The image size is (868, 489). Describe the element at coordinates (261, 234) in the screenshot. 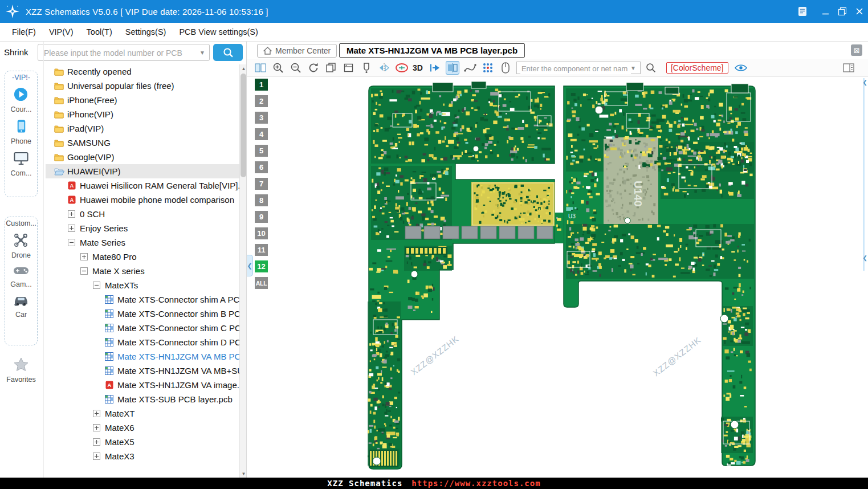

I see `layer-button-10: 10` at that location.